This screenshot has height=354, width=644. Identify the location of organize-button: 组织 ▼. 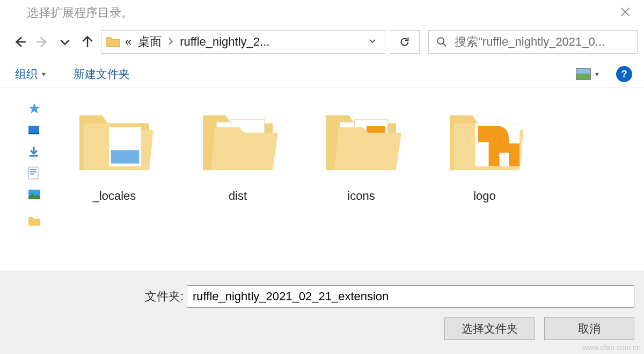
(31, 74).